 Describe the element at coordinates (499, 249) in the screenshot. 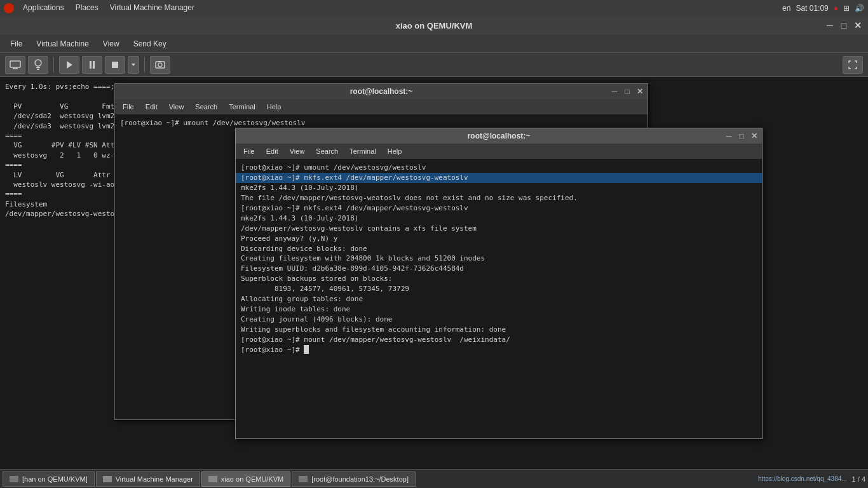

I see `terminal-line: Discarding device blocks: done` at that location.